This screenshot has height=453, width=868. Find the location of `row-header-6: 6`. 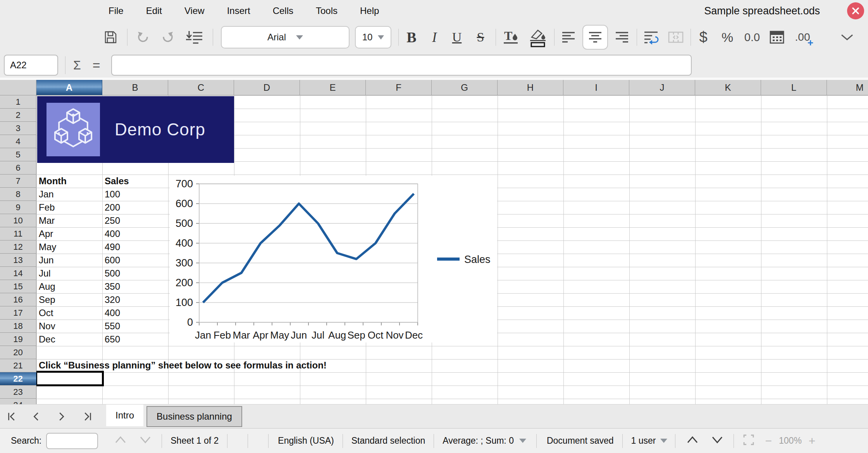

row-header-6: 6 is located at coordinates (18, 168).